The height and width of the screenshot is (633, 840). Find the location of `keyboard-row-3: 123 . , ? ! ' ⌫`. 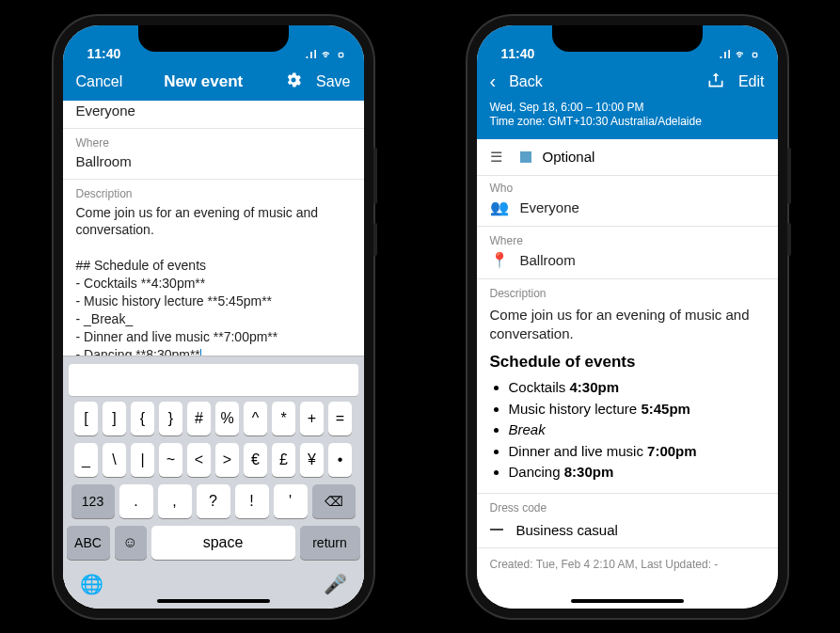

keyboard-row-3: 123 . , ? ! ' ⌫ is located at coordinates (214, 501).